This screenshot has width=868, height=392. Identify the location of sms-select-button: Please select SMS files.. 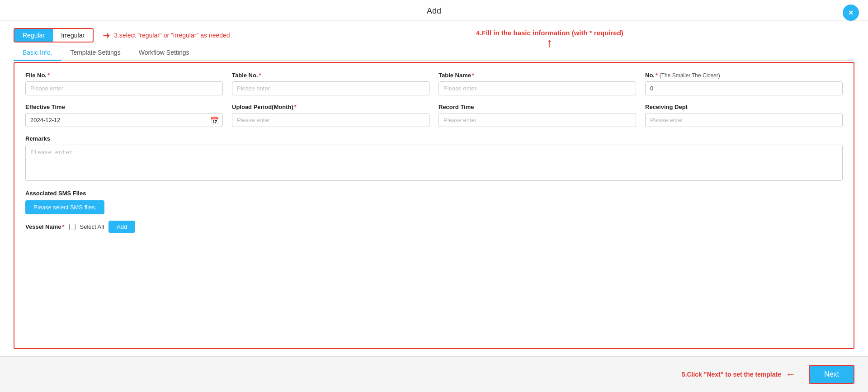
(65, 207).